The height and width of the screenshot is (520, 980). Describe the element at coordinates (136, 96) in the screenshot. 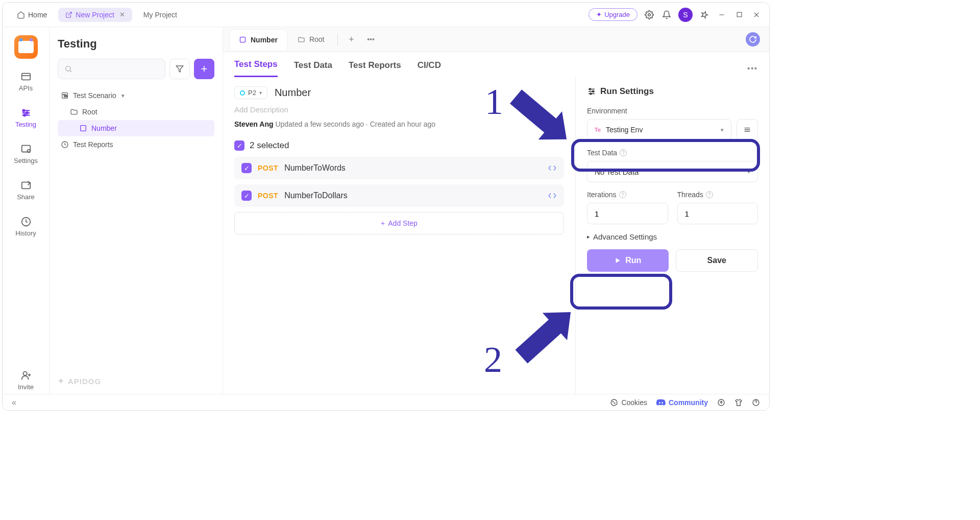

I see `tree-scenario: Ts Test Scenario ▼` at that location.